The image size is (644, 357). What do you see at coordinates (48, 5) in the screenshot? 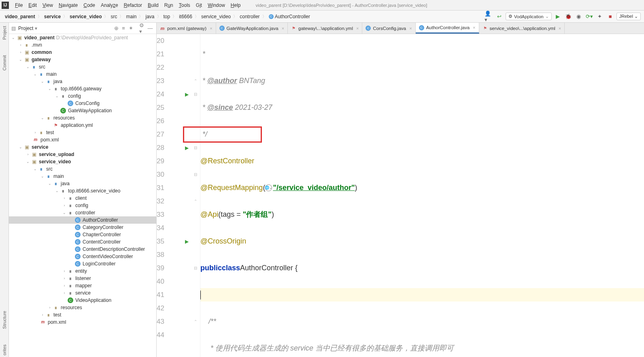
I see `menu-view: View` at bounding box center [48, 5].